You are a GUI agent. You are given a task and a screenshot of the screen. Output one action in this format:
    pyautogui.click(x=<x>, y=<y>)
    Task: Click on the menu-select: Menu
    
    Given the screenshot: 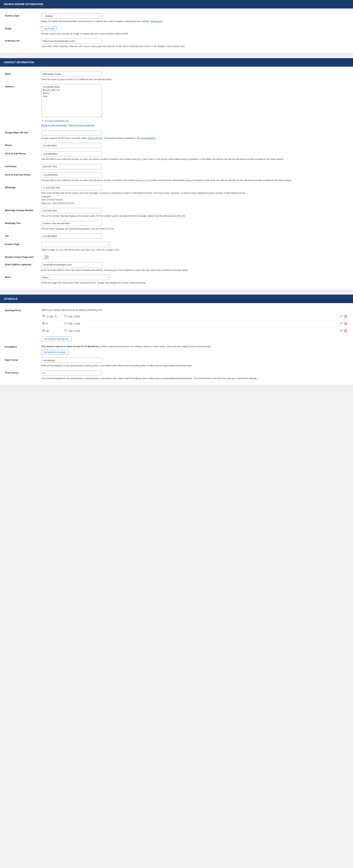 What is the action you would take?
    pyautogui.click(x=76, y=278)
    